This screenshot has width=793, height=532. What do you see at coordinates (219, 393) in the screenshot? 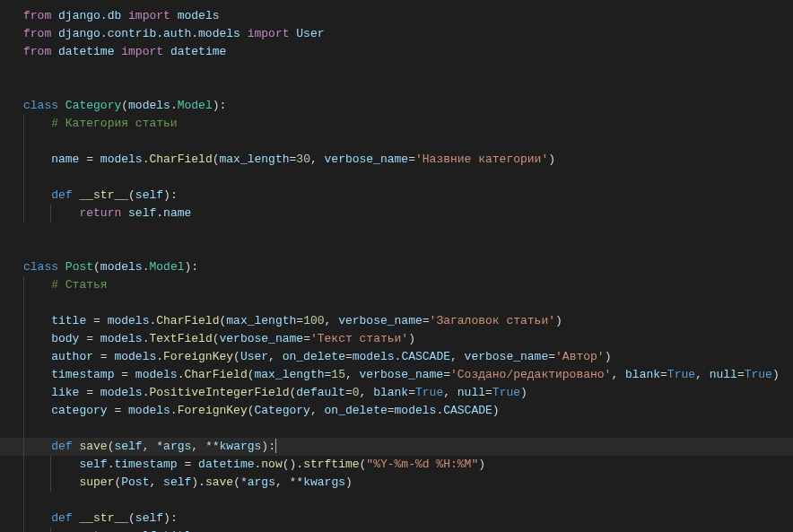
I see `function: PositiveIntegerField` at bounding box center [219, 393].